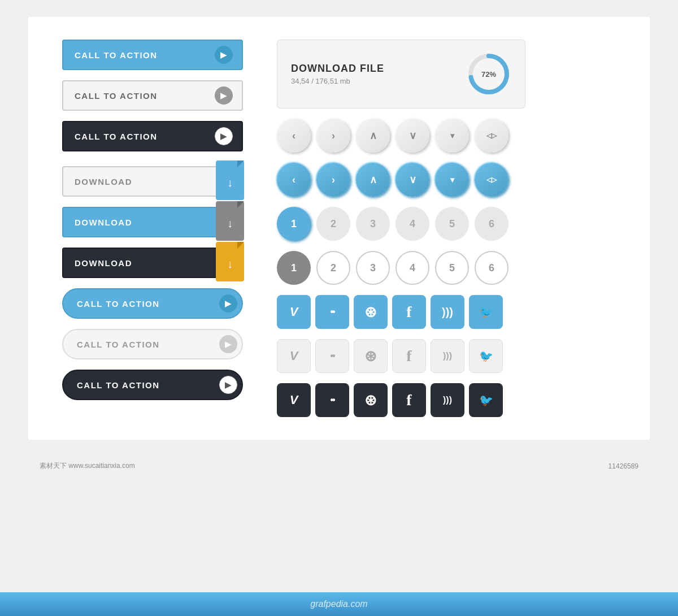 Image resolution: width=678 pixels, height=616 pixels. I want to click on play-icon-pill-blue: ▶, so click(228, 303).